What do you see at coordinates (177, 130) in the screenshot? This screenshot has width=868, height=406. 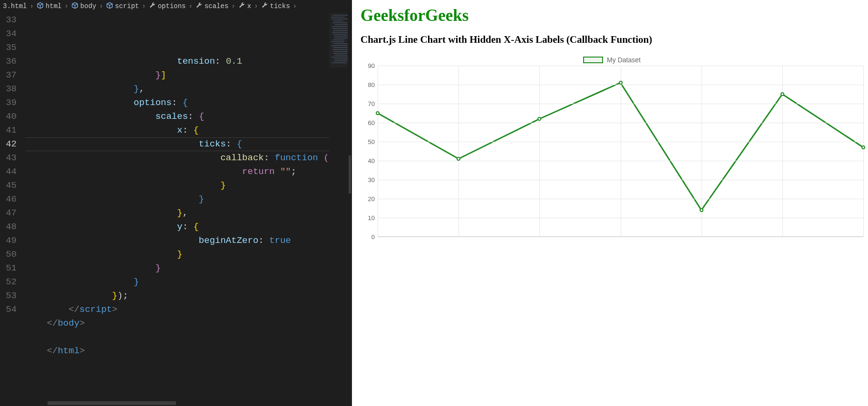 I see `code-line: x: {` at bounding box center [177, 130].